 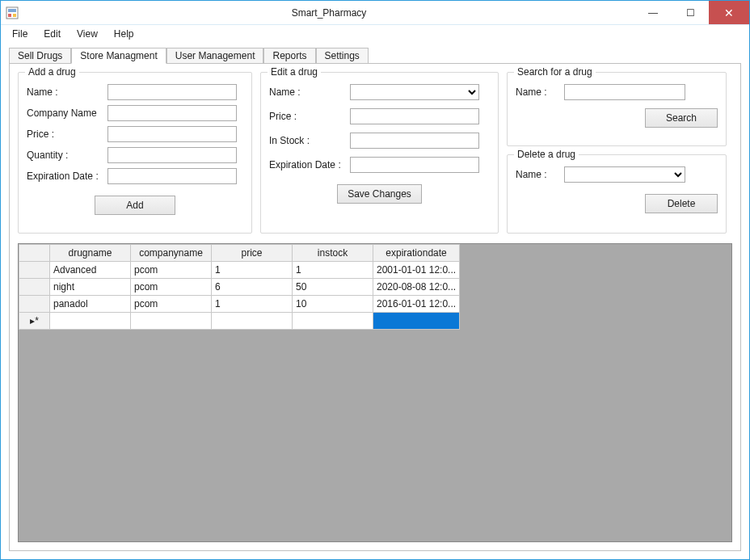 I want to click on groupbox-edit-drug: Edit a drug Name : Price : In Stock : Ex…, so click(x=380, y=153).